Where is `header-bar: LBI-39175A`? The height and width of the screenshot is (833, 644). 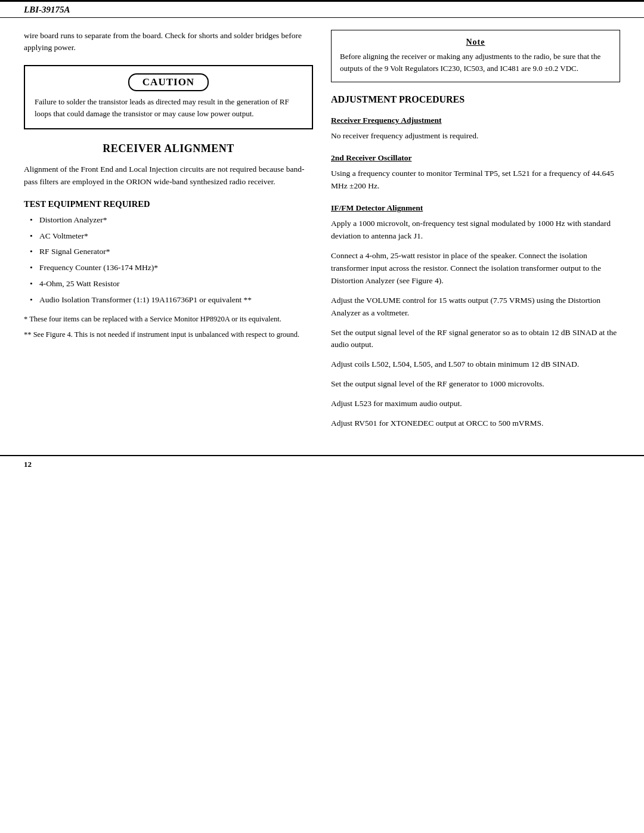
header-bar: LBI-39175A is located at coordinates (322, 9).